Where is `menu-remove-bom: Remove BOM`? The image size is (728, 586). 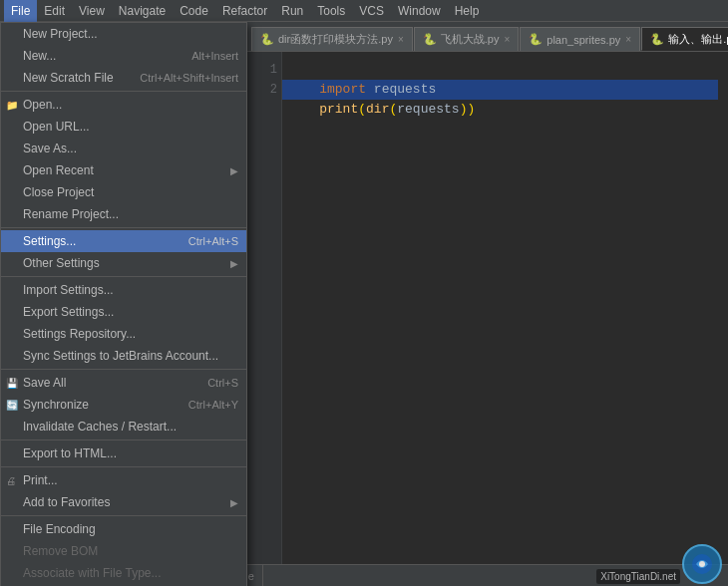
menu-remove-bom: Remove BOM is located at coordinates (124, 551).